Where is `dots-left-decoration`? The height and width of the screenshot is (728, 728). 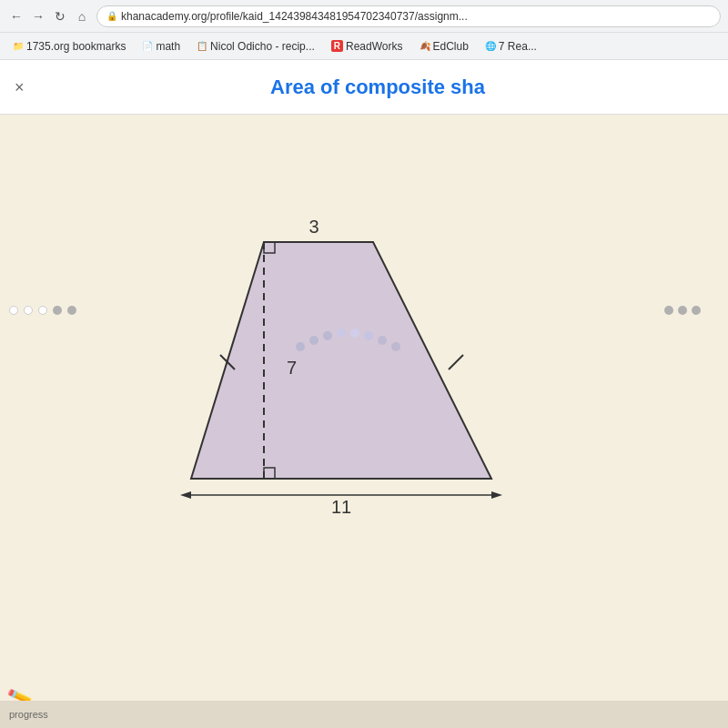
dots-left-decoration is located at coordinates (43, 310).